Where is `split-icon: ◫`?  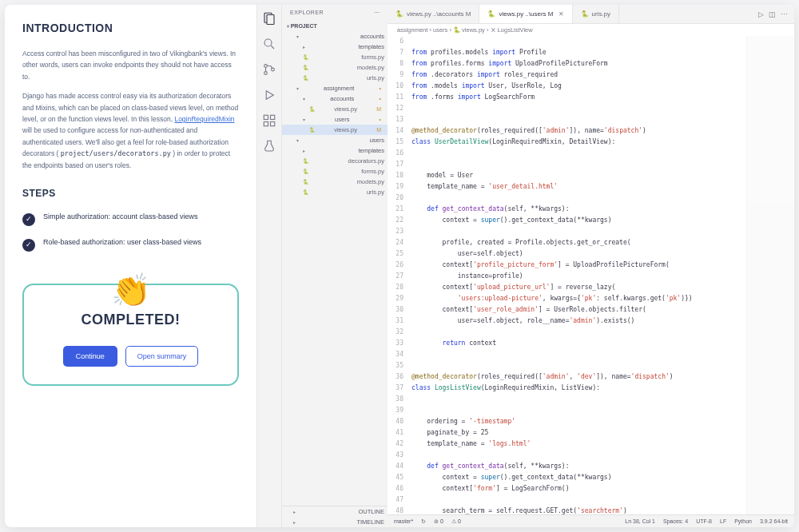
split-icon: ◫ is located at coordinates (772, 14).